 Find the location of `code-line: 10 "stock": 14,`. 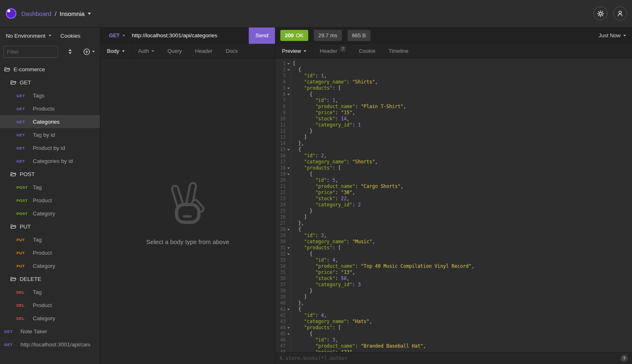

code-line: 10 "stock": 14, is located at coordinates (454, 119).